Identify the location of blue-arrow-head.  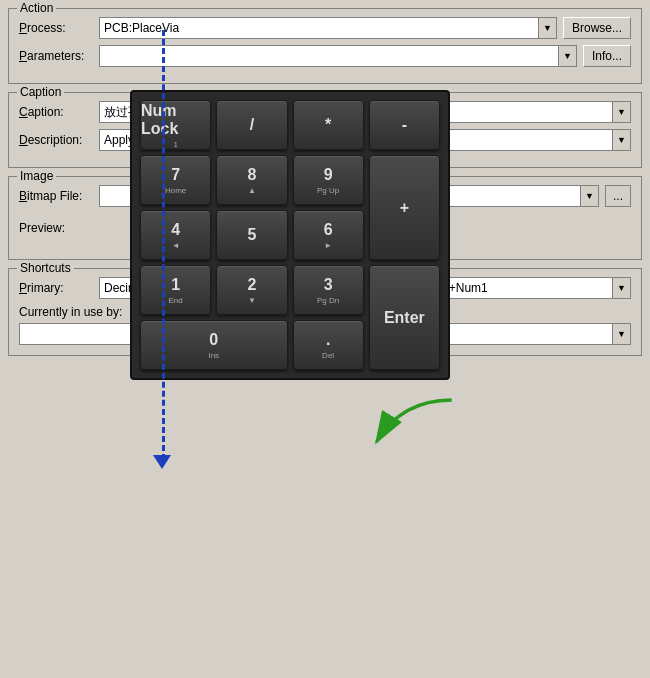
(162, 462).